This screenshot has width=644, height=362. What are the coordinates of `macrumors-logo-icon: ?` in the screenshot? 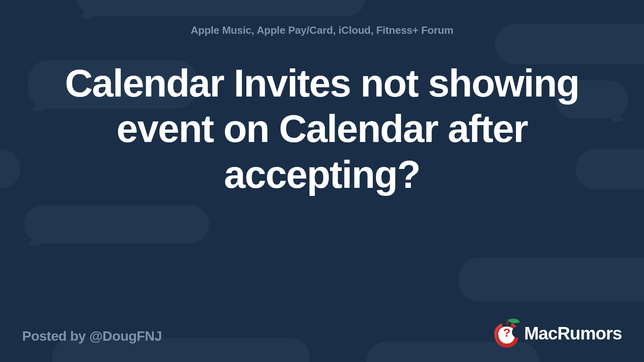 It's located at (507, 333).